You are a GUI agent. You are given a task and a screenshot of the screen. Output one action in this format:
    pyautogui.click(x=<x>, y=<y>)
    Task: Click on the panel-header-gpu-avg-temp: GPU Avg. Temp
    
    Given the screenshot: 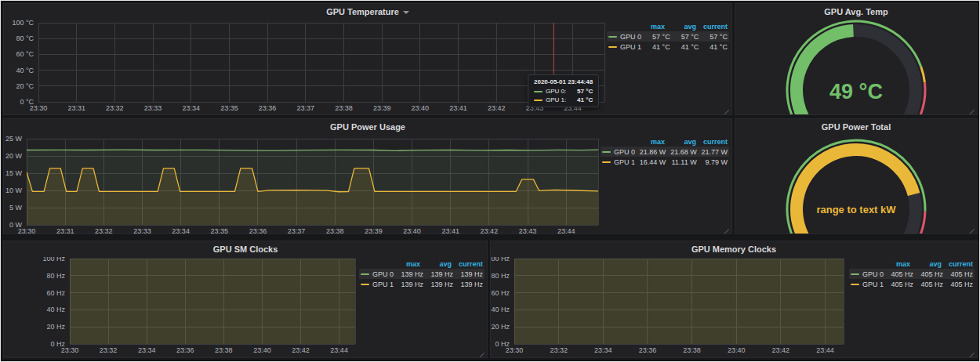 What is the action you would take?
    pyautogui.click(x=856, y=12)
    